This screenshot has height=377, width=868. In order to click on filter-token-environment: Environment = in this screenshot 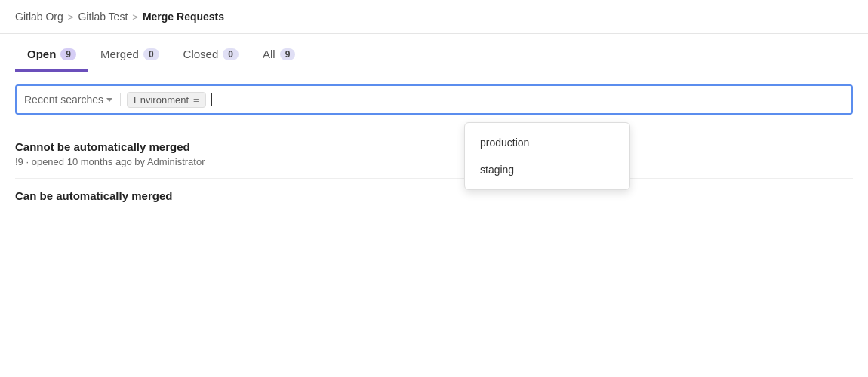, I will do `click(166, 100)`.